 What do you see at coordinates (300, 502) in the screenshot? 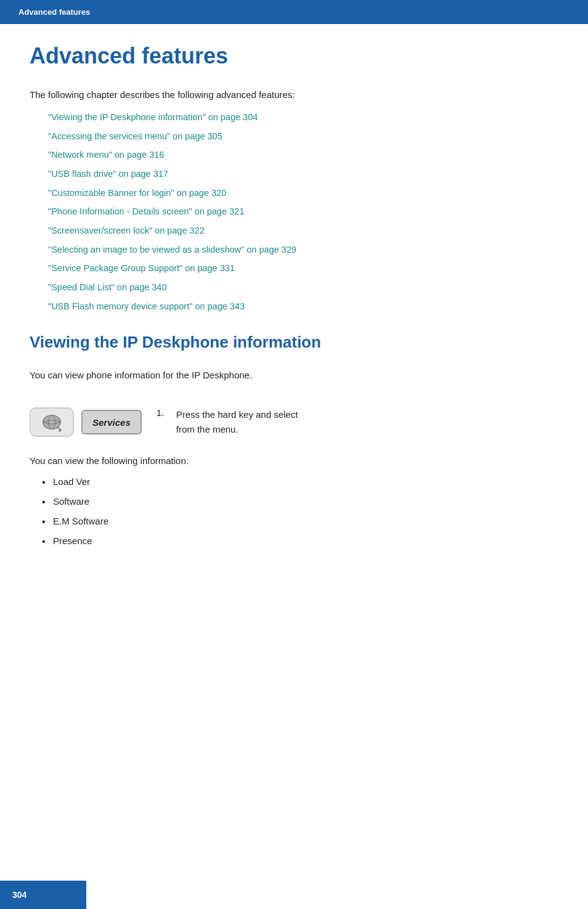
I see `bullet-item-2: Software` at bounding box center [300, 502].